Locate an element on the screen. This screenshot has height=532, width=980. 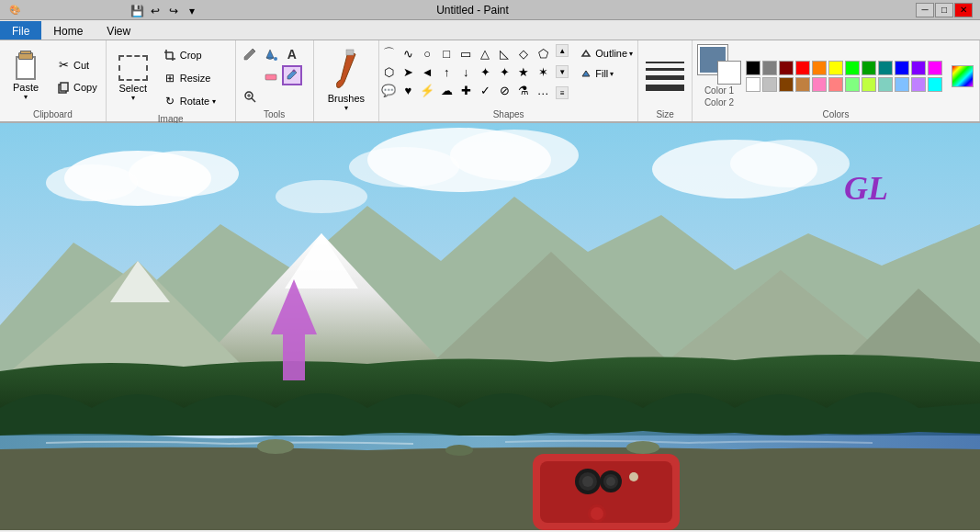
shape-lightning: ⚡ is located at coordinates (427, 90).